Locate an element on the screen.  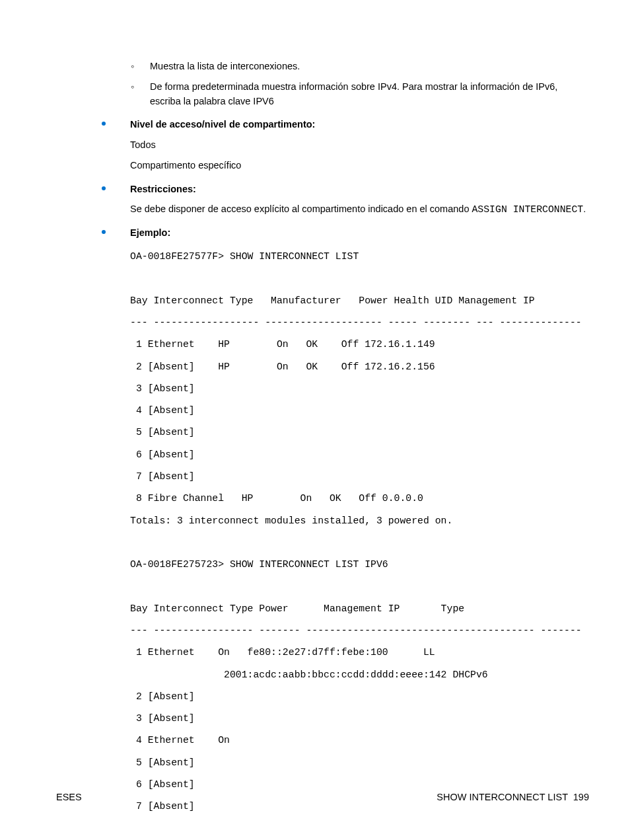
restrict-post: . is located at coordinates (584, 209).